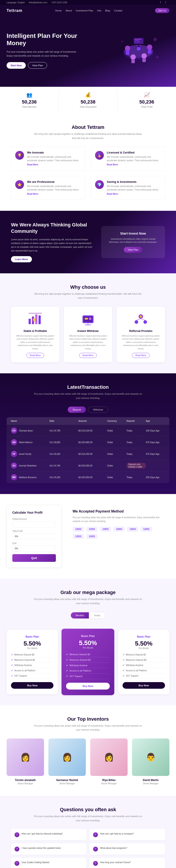  Describe the element at coordinates (38, 65) in the screenshot. I see `plan-button: View Plan` at that location.